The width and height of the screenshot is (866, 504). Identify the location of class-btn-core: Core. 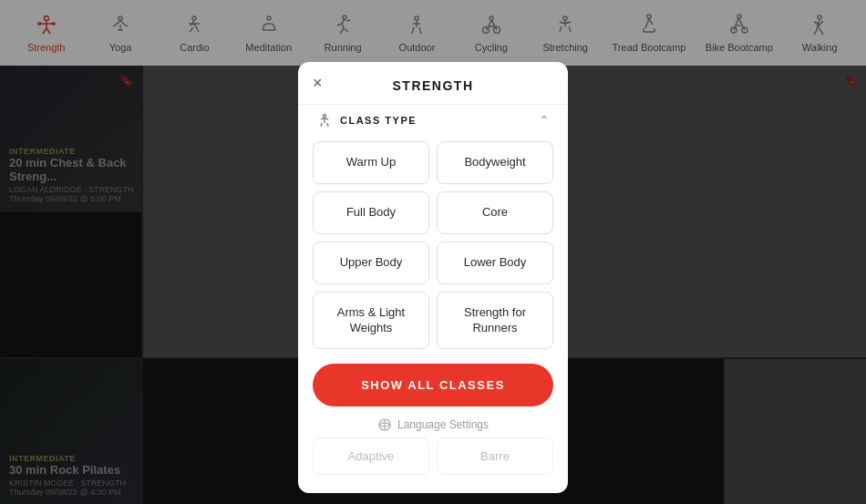
(495, 213).